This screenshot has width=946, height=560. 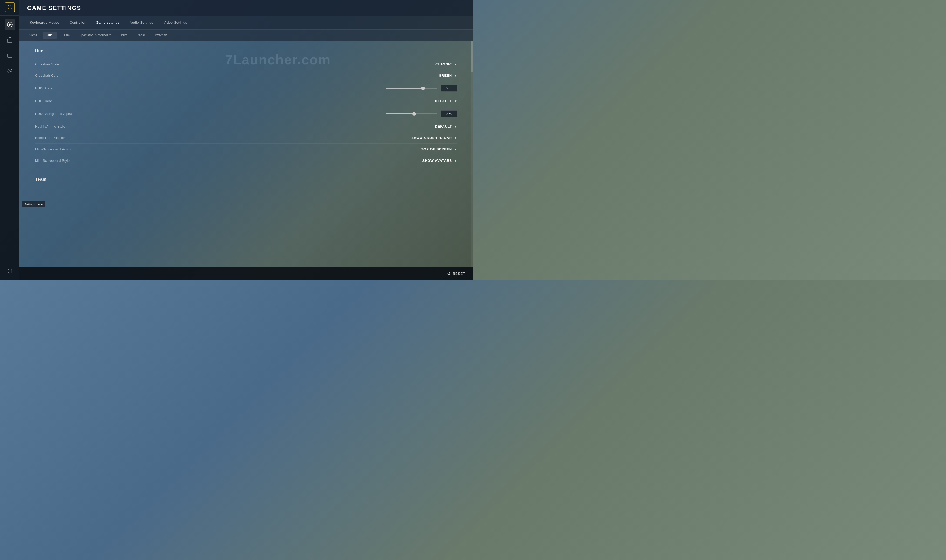 What do you see at coordinates (124, 35) in the screenshot?
I see `subtab-item: Item` at bounding box center [124, 35].